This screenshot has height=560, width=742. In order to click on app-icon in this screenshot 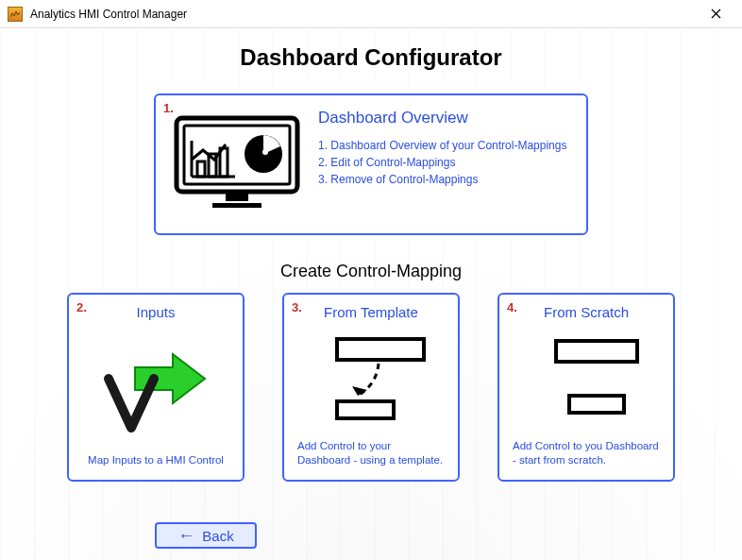, I will do `click(15, 14)`.